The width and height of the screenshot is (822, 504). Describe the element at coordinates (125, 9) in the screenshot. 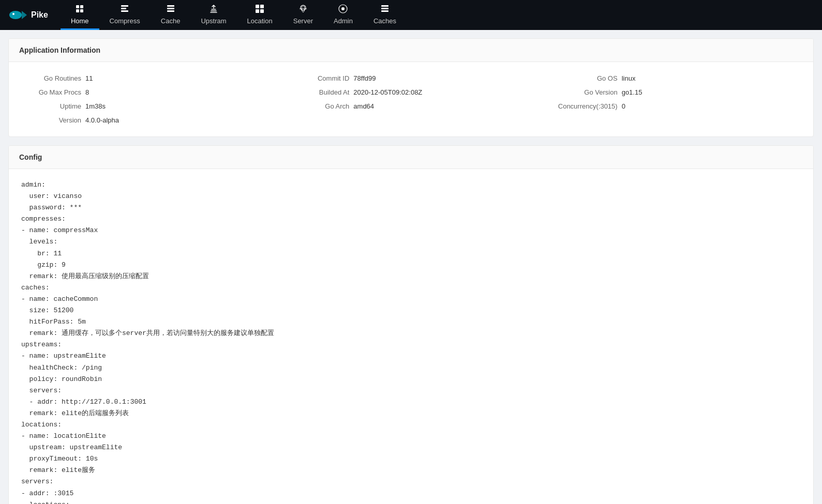

I see `compress-icon` at that location.